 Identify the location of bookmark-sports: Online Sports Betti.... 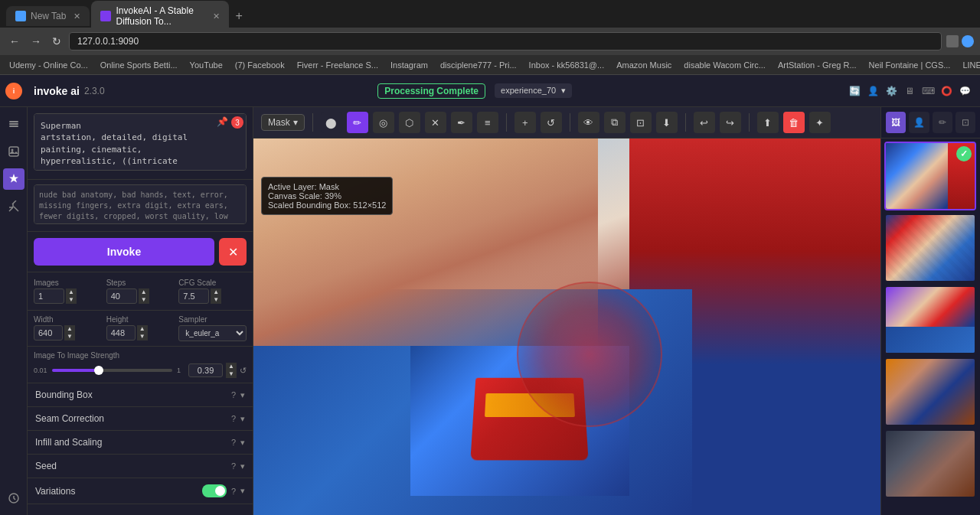
(139, 65).